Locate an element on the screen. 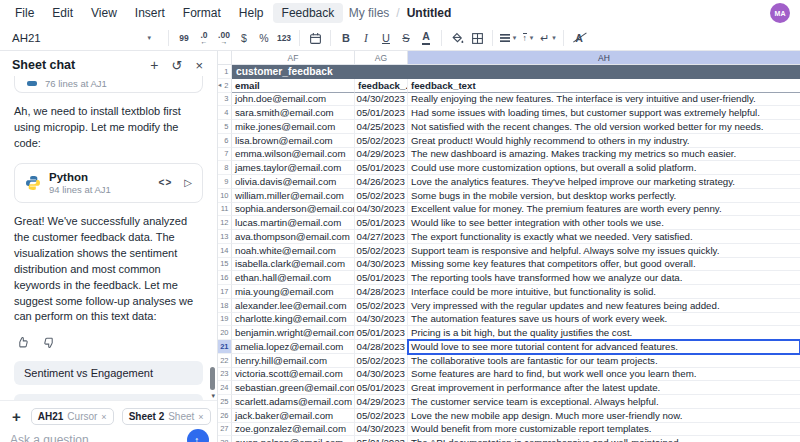 This screenshot has height=442, width=800. cell-feedback-date: 04/27/2023 is located at coordinates (382, 237).